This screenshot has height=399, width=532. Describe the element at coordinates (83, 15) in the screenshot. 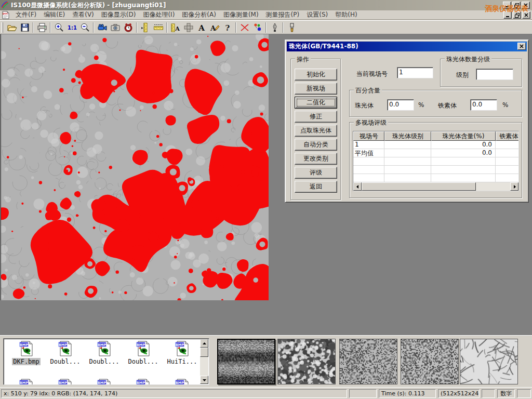

I see `menu-item: 查看(V)` at that location.